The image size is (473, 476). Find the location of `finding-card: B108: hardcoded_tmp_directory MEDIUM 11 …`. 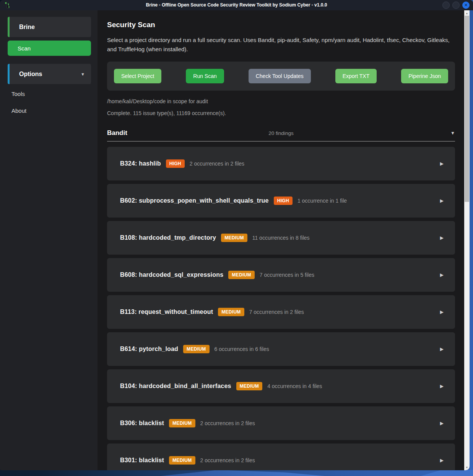

finding-card: B108: hardcoded_tmp_directory MEDIUM 11 … is located at coordinates (281, 238).